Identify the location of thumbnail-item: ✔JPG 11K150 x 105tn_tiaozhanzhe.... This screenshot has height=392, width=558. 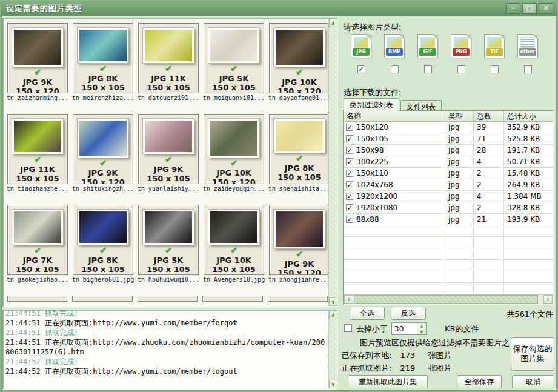
(38, 153).